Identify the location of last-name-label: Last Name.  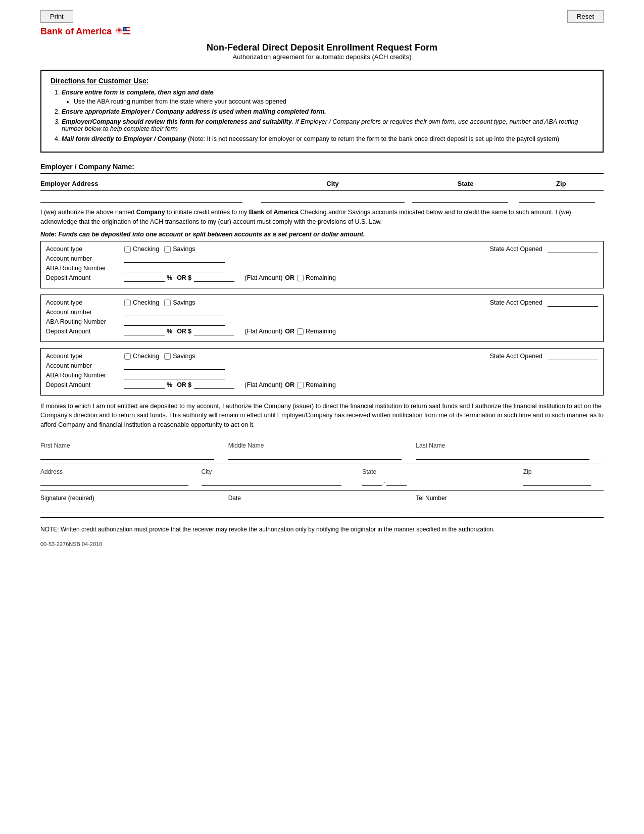
(507, 446).